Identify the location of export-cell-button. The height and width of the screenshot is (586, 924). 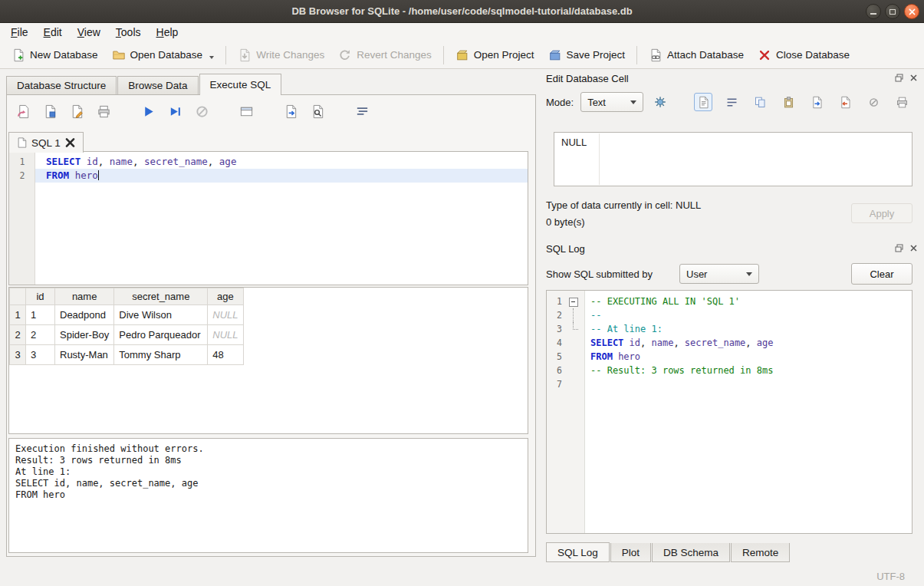
(817, 102).